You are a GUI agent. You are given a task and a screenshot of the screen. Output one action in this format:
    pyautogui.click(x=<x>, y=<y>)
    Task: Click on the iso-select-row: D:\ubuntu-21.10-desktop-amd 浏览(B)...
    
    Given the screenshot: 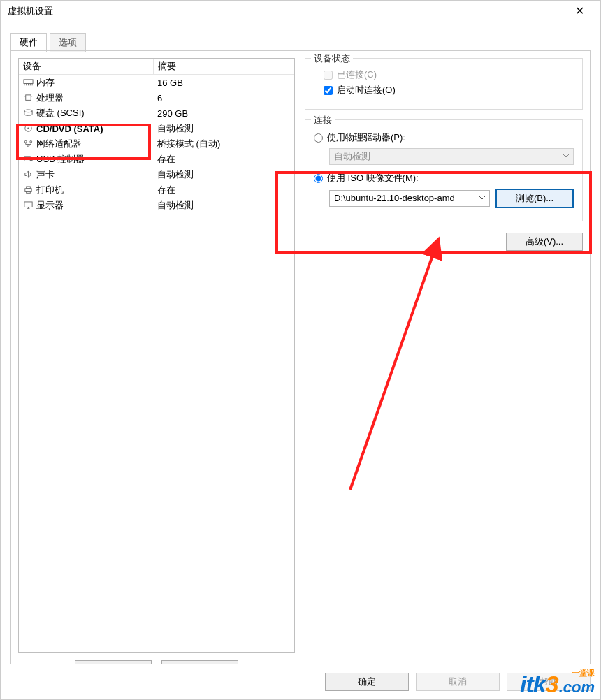 What is the action you would take?
    pyautogui.click(x=451, y=198)
    